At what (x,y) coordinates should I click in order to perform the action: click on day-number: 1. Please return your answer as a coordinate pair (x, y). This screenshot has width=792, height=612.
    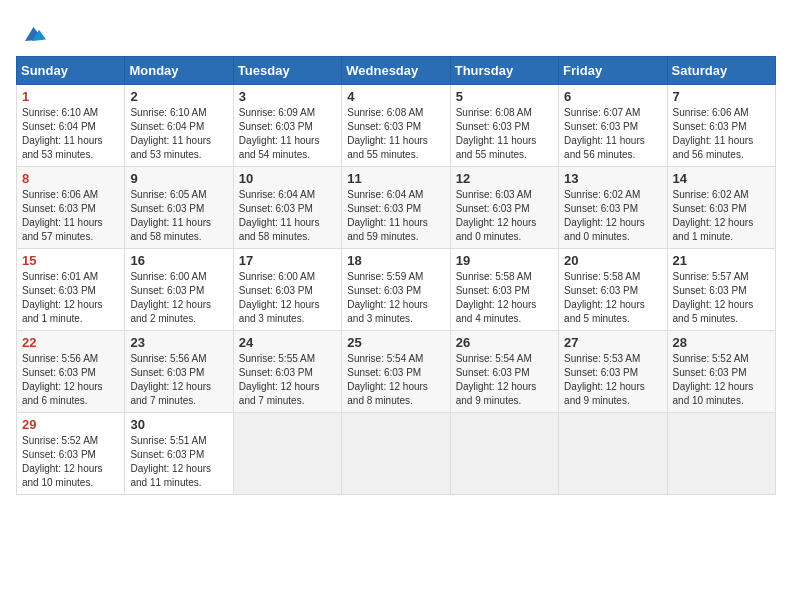
    Looking at the image, I should click on (70, 96).